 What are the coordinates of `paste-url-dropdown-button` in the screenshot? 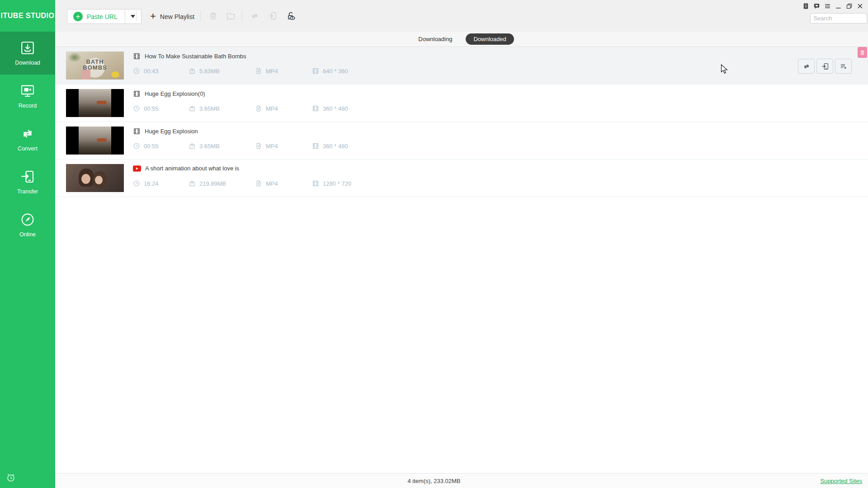 It's located at (133, 16).